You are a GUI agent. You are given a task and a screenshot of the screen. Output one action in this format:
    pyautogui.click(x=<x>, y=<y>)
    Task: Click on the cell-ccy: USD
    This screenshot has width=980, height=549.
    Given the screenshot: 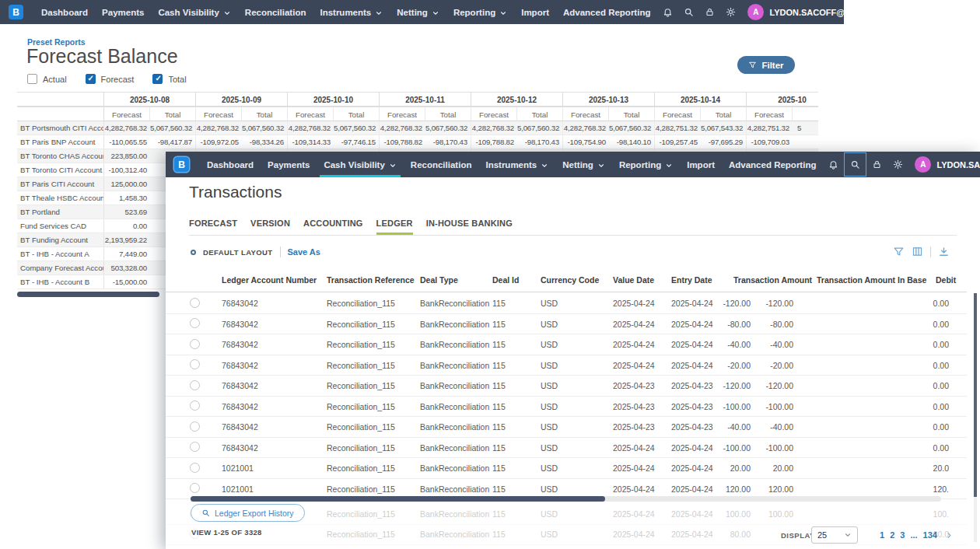 What is the action you would take?
    pyautogui.click(x=549, y=515)
    